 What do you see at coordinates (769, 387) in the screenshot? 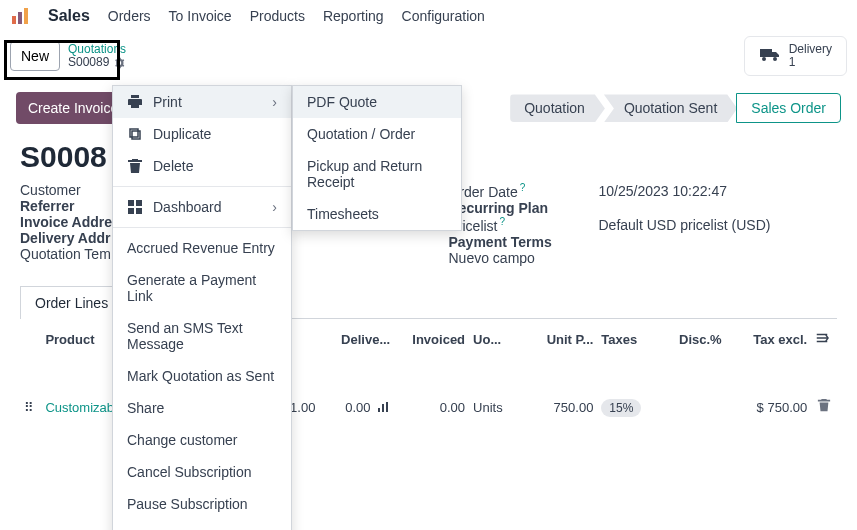
I see `cell-tax-excl: $ 750.00` at bounding box center [769, 387].